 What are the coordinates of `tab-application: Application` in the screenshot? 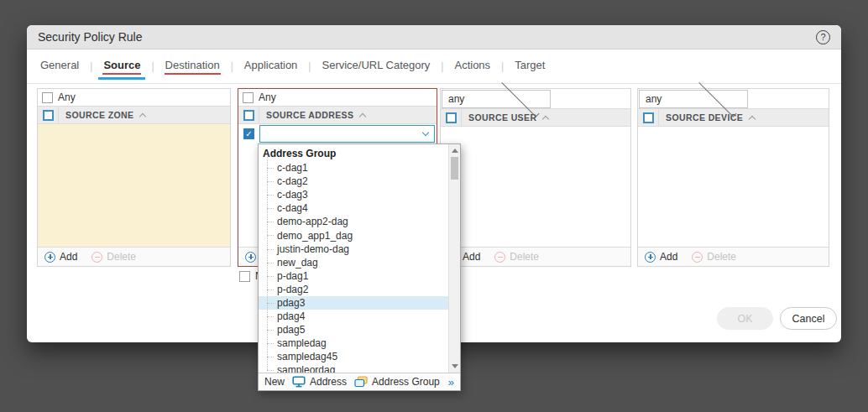 It's located at (271, 66).